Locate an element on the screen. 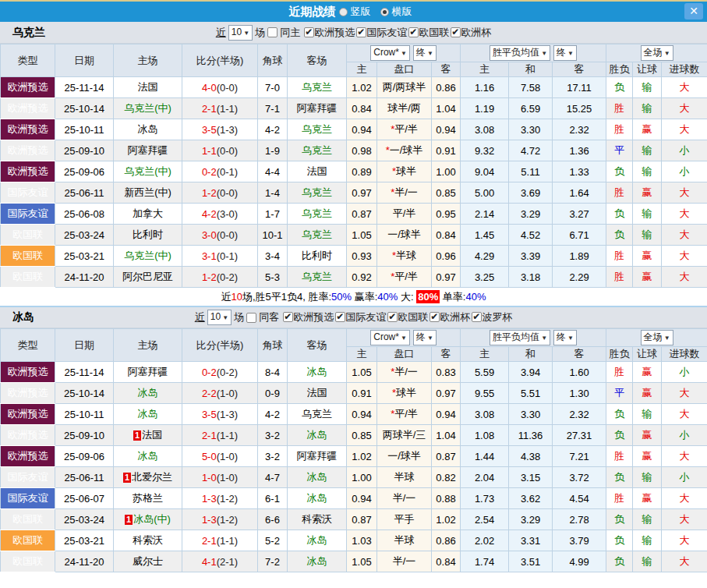 Image resolution: width=707 pixels, height=588 pixels. home-team-cell: 比利时 is located at coordinates (148, 236).